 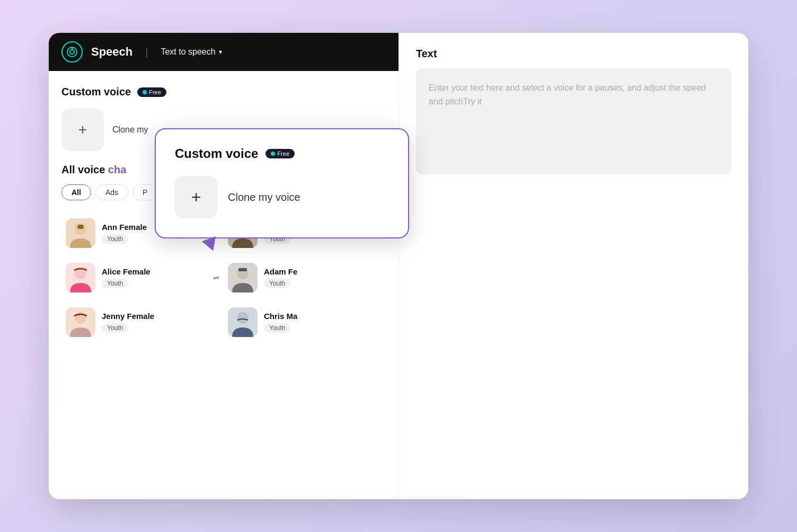 I want to click on clone-voice-label: Clone my, so click(x=130, y=130).